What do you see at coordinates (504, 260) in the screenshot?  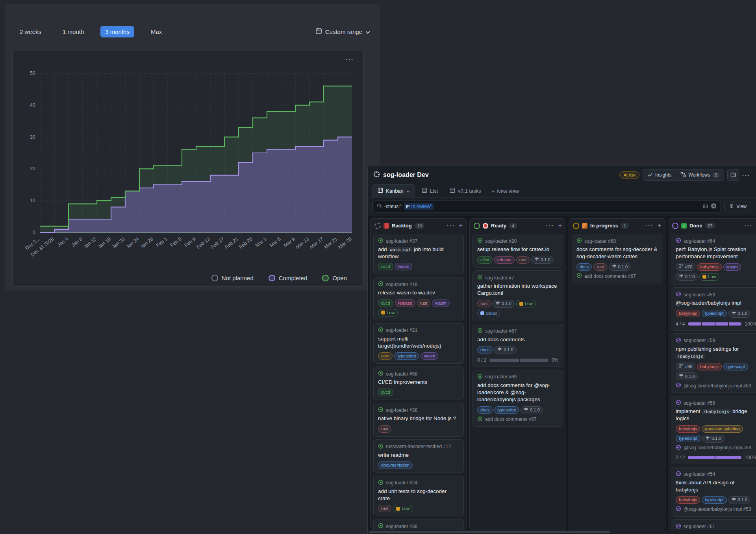 I see `label-pill: release` at bounding box center [504, 260].